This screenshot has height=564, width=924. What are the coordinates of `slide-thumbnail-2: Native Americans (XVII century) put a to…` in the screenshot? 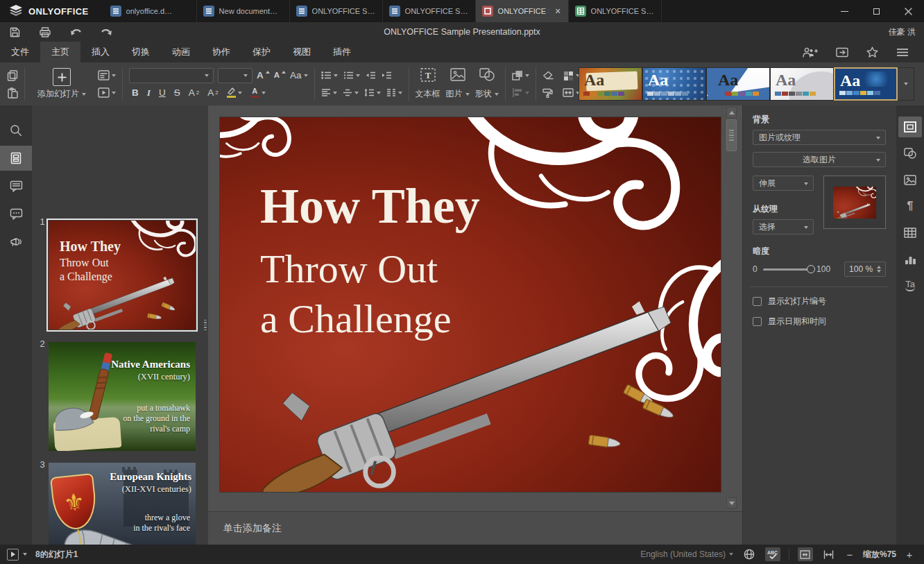 It's located at (122, 397).